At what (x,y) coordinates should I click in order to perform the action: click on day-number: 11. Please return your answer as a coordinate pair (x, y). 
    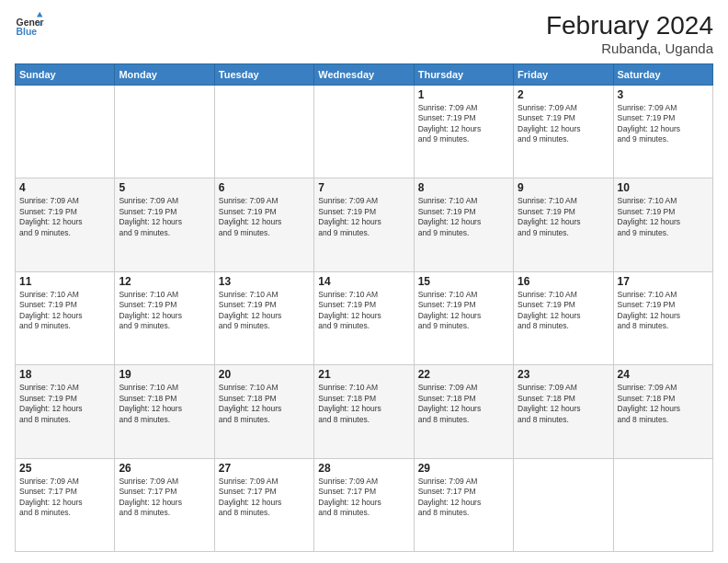
    Looking at the image, I should click on (64, 282).